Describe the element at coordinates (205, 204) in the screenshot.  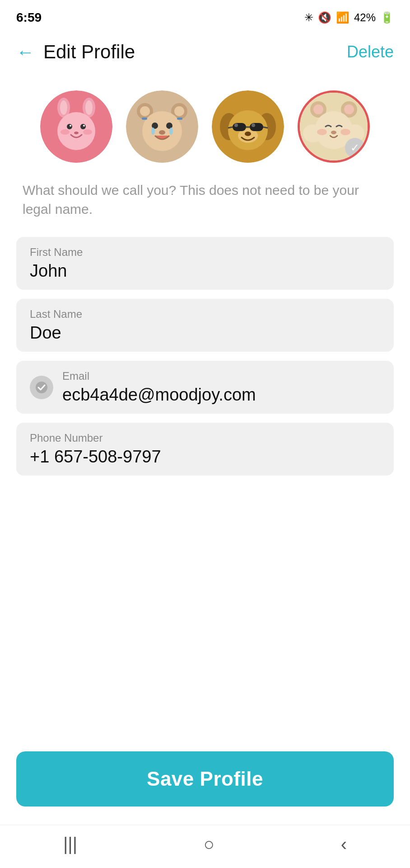
I see `avatar-subtitle: What should we call you? This does not n…` at that location.